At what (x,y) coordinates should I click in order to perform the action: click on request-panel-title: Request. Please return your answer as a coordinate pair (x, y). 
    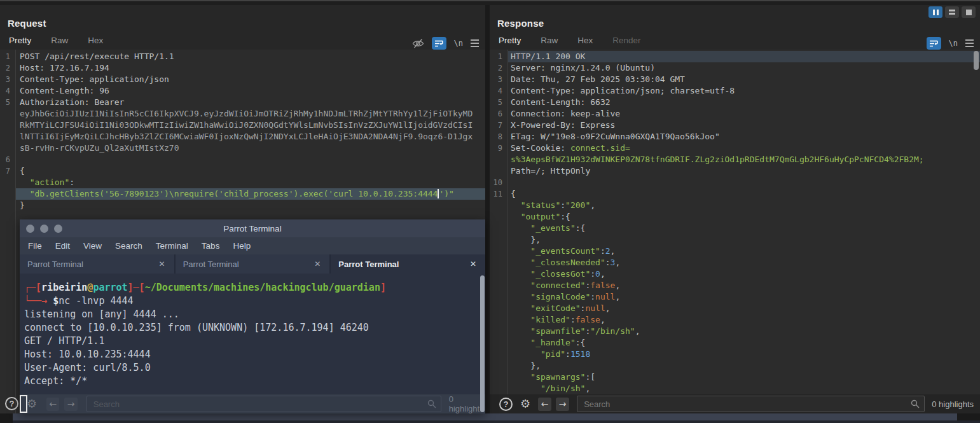
    Looking at the image, I should click on (27, 23).